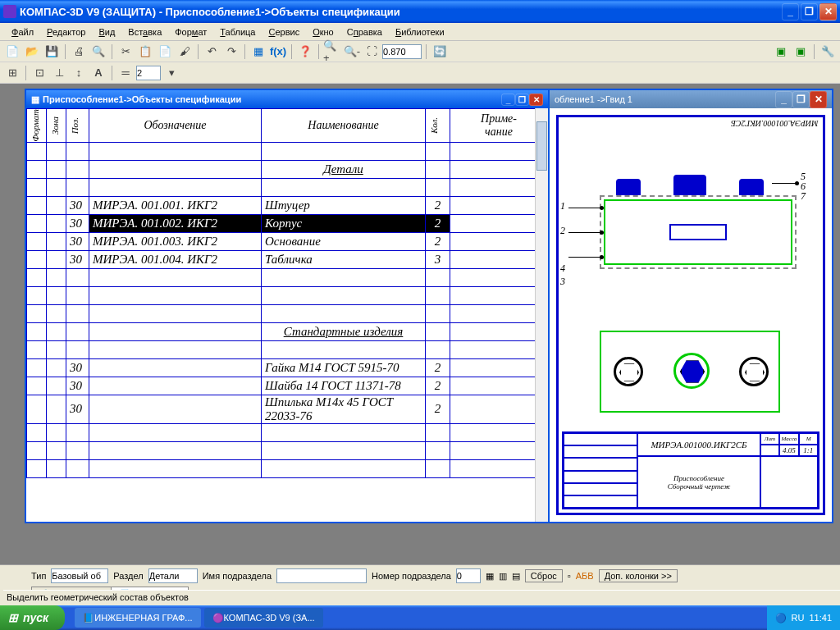  Describe the element at coordinates (238, 32) in the screenshot. I see `menu-table: Таблица` at that location.